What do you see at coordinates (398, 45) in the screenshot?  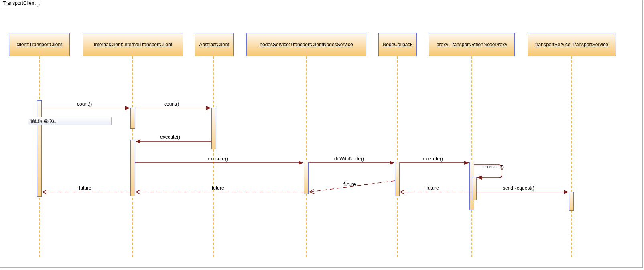 I see `participant-label: NodeCallback` at bounding box center [398, 45].